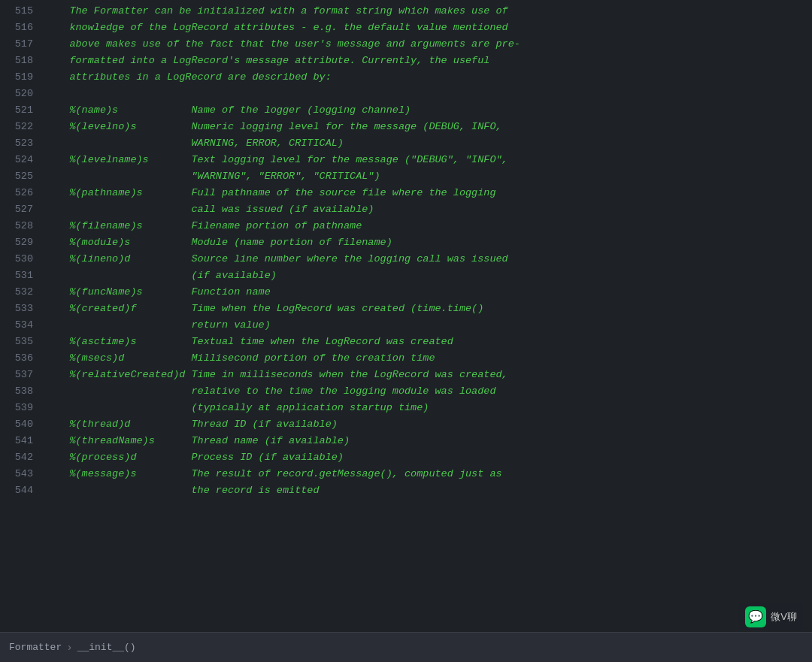  I want to click on line-number: 529, so click(23, 243).